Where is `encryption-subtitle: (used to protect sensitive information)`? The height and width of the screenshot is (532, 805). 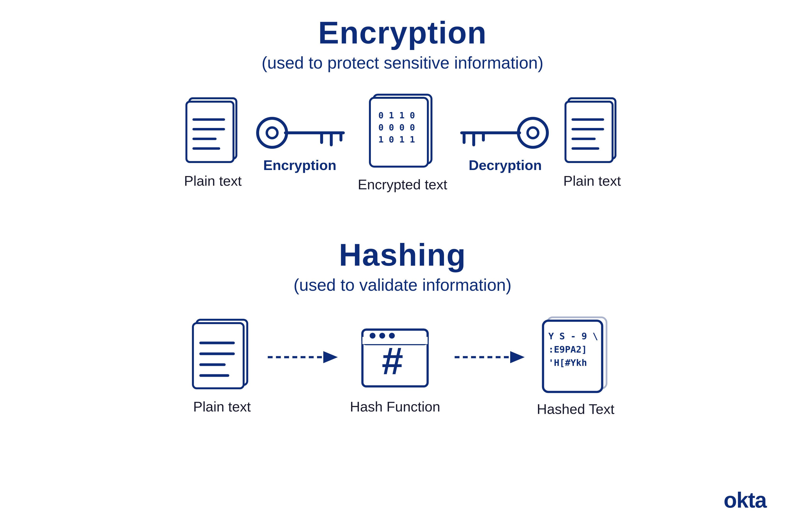
encryption-subtitle: (used to protect sensitive information) is located at coordinates (402, 63).